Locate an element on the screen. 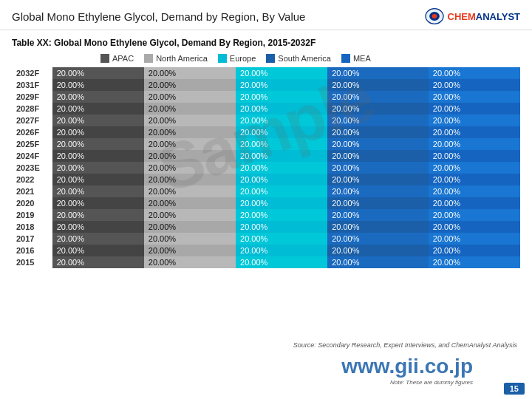 The height and width of the screenshot is (399, 532). table-row: 2024F20.00%20.00%20.00%20.00%20.00% is located at coordinates (266, 156).